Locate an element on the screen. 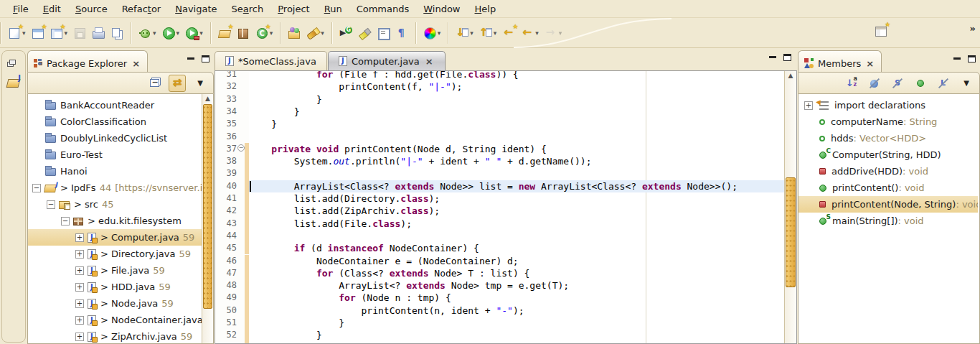 The image size is (980, 344). print-button is located at coordinates (98, 33).